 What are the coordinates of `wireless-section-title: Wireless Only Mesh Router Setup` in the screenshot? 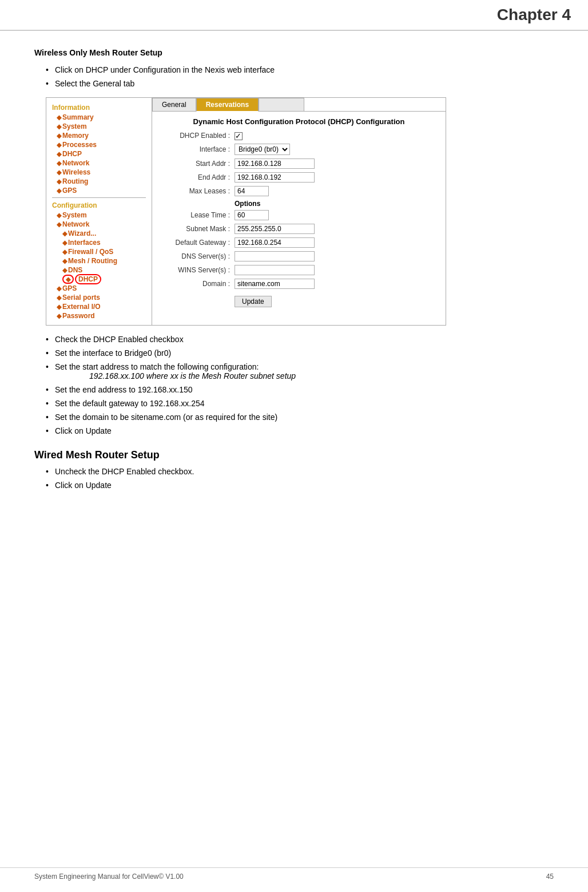 It's located at (294, 53).